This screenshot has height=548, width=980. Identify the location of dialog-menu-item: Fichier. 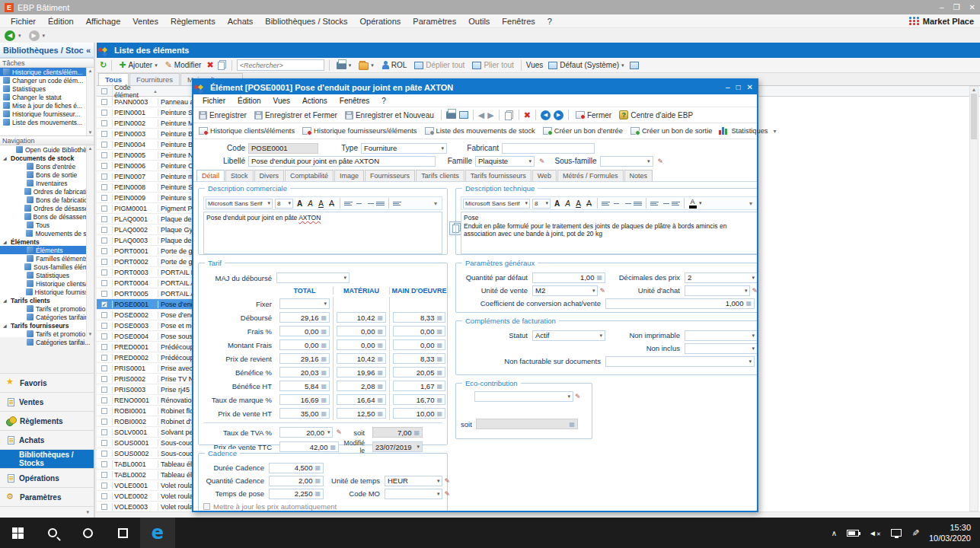
(214, 100).